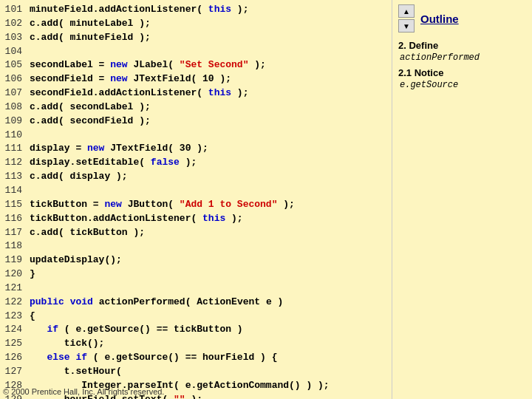 This screenshot has height=399, width=532. Describe the element at coordinates (157, 303) in the screenshot. I see `line-code: public void actionPerformed( ActionEvent…` at that location.